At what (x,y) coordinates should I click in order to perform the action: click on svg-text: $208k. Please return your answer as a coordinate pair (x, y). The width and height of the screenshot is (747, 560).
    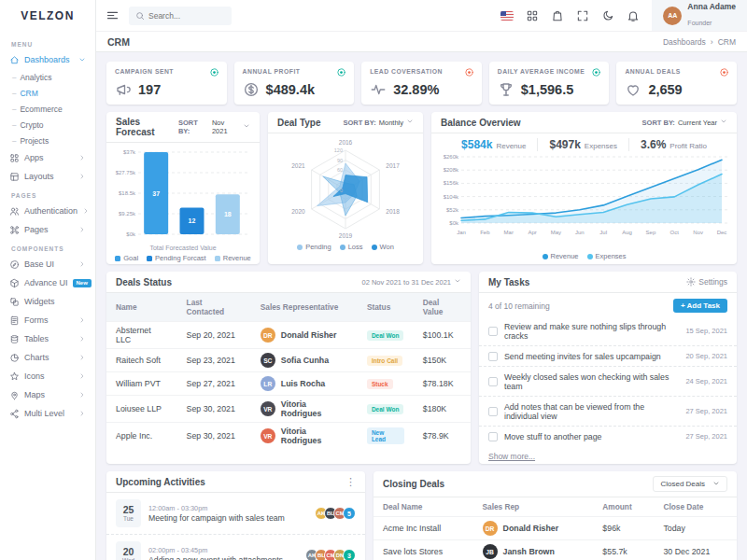
    Looking at the image, I should click on (452, 170).